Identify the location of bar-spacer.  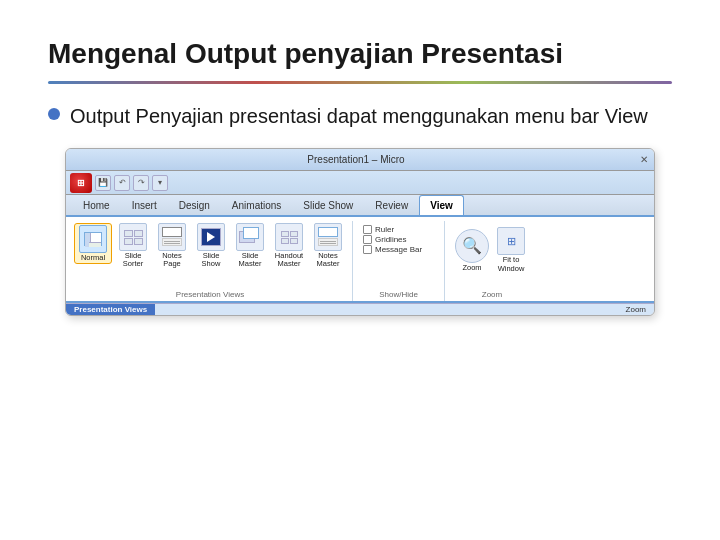
(386, 310).